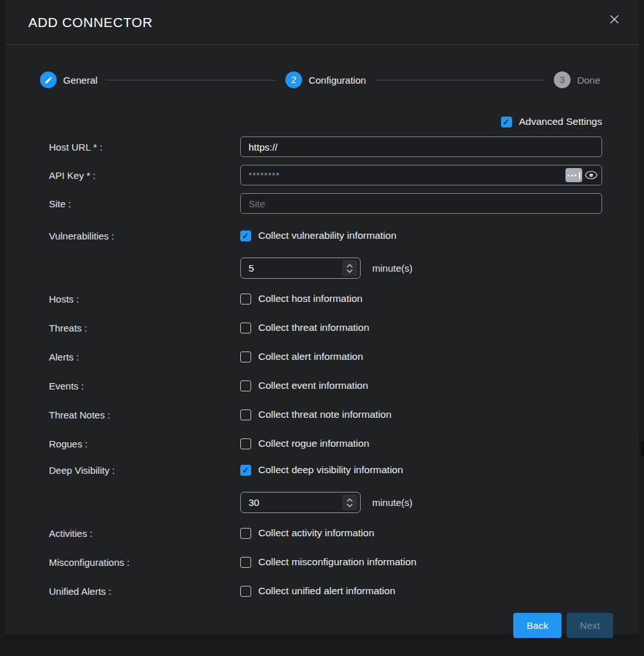 The height and width of the screenshot is (656, 644). I want to click on threats-row: Threats : Collect threat information, so click(322, 328).